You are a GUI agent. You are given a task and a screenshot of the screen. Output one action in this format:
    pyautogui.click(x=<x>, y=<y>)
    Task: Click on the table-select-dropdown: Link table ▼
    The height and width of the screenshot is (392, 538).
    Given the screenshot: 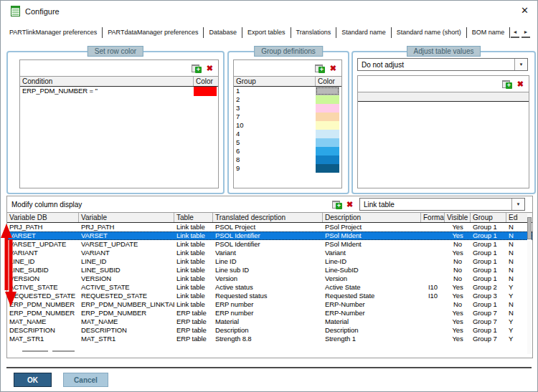 What is the action you would take?
    pyautogui.click(x=442, y=204)
    